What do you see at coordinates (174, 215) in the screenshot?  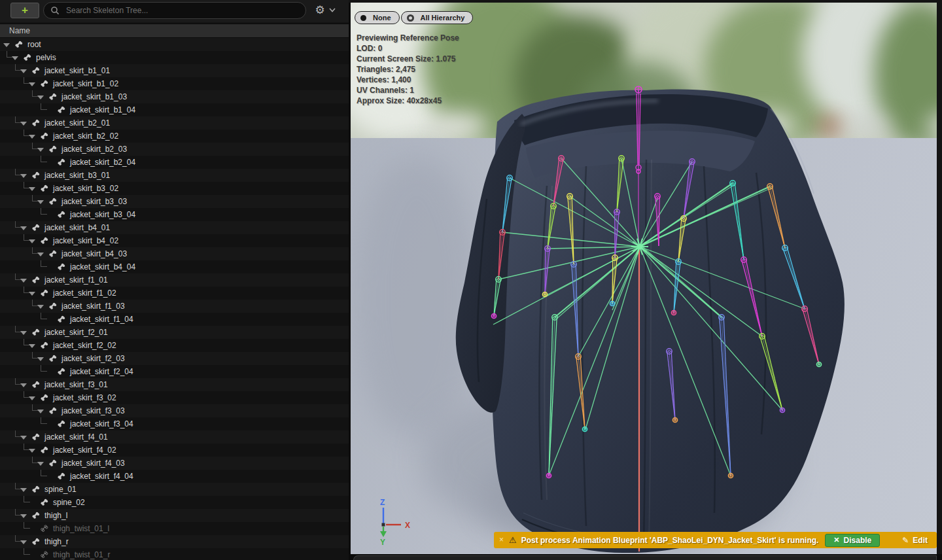 I see `tree-row-jacket_skirt_b3_04: jacket_skirt_b3_04` at bounding box center [174, 215].